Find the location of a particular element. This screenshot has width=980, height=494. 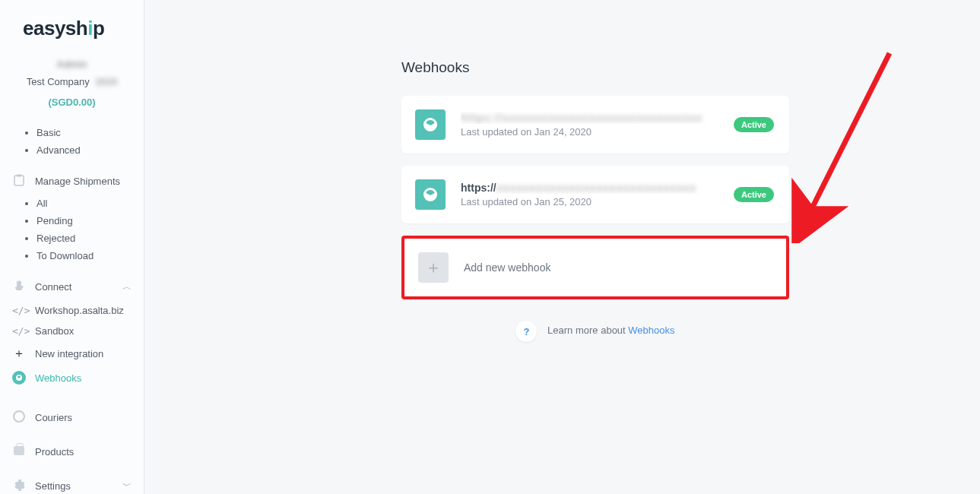

add-webhook-button: ＋ Add new webhook is located at coordinates (595, 268).